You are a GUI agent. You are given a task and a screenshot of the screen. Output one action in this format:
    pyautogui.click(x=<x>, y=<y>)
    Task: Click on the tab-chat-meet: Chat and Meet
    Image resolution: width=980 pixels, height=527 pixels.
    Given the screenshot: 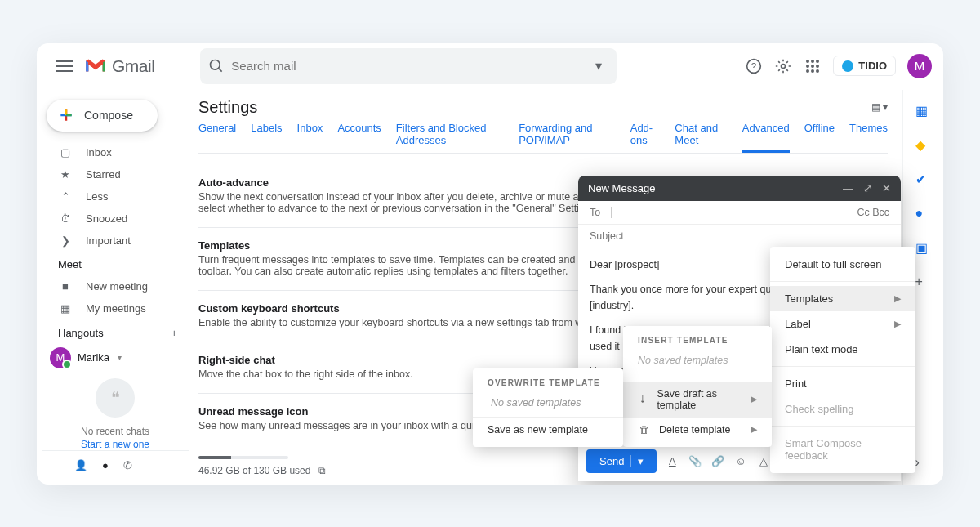 What is the action you would take?
    pyautogui.click(x=701, y=137)
    